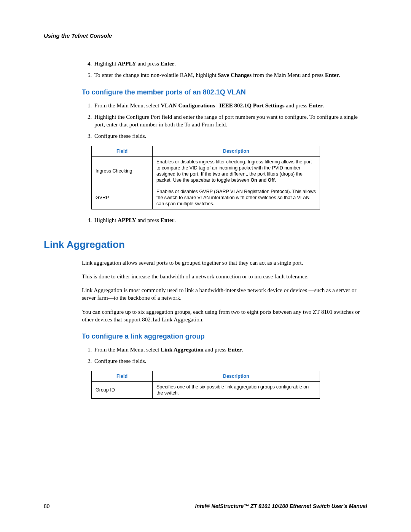 The width and height of the screenshot is (411, 532). I want to click on footer-title: Intel® NetStructure™ ZT 8101 10/100 Ethe…, so click(281, 506).